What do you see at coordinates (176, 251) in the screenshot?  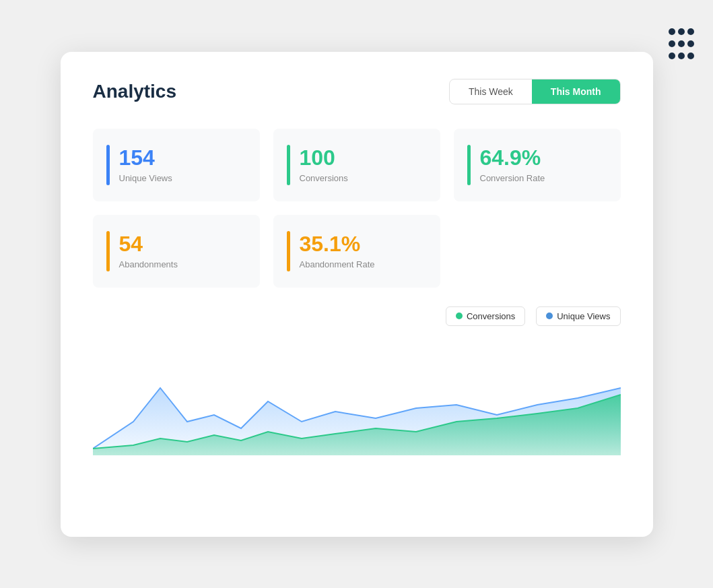 I see `stat-abandonments: 54 Abandonments` at bounding box center [176, 251].